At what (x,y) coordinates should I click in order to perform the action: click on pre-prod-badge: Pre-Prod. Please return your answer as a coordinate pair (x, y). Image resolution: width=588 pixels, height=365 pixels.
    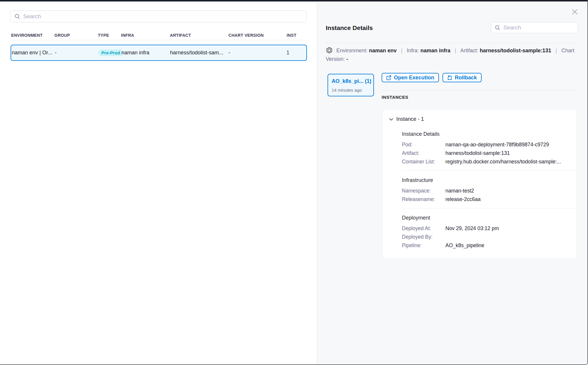
    Looking at the image, I should click on (111, 53).